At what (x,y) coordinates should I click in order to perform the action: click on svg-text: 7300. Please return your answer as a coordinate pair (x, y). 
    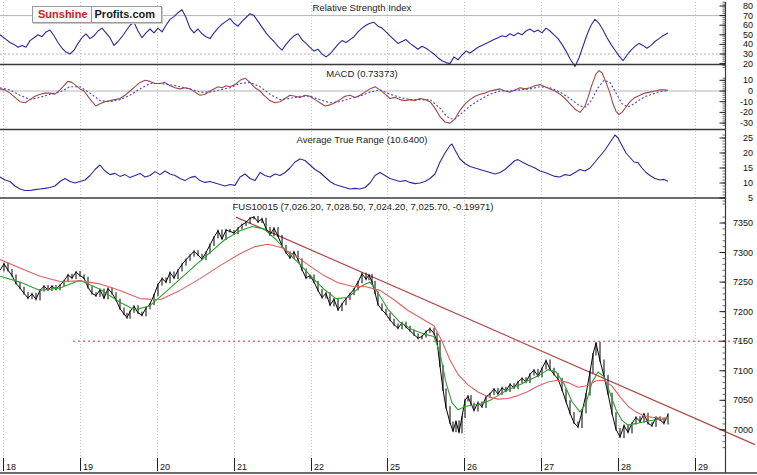
    Looking at the image, I should click on (743, 253).